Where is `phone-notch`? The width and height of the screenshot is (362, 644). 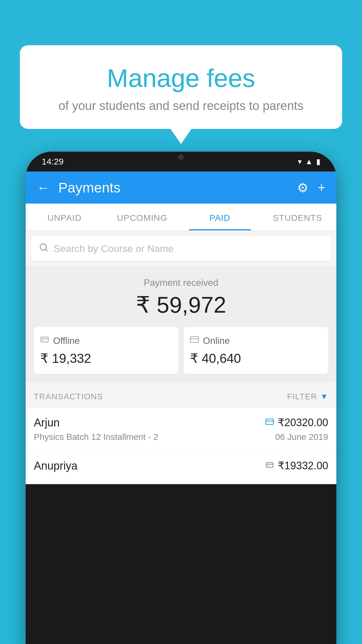 phone-notch is located at coordinates (181, 157).